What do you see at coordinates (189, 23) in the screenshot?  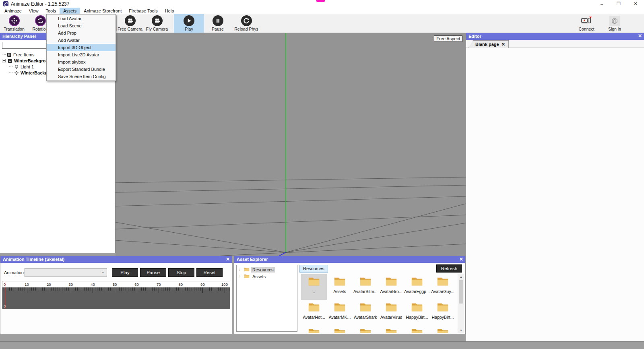 I see `play-button: Play` at bounding box center [189, 23].